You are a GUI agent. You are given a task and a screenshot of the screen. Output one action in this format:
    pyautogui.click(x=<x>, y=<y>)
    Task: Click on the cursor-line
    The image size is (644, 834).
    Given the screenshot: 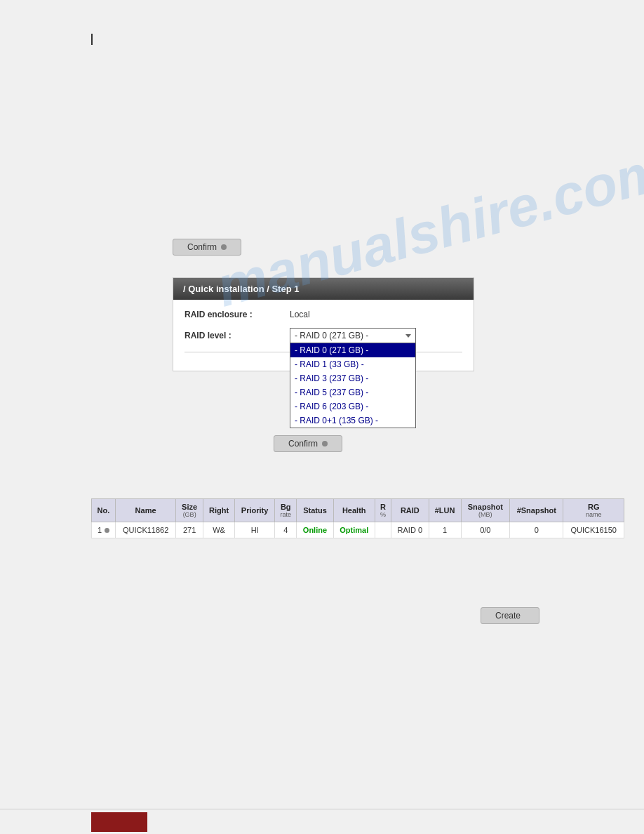 What is the action you would take?
    pyautogui.click(x=92, y=39)
    